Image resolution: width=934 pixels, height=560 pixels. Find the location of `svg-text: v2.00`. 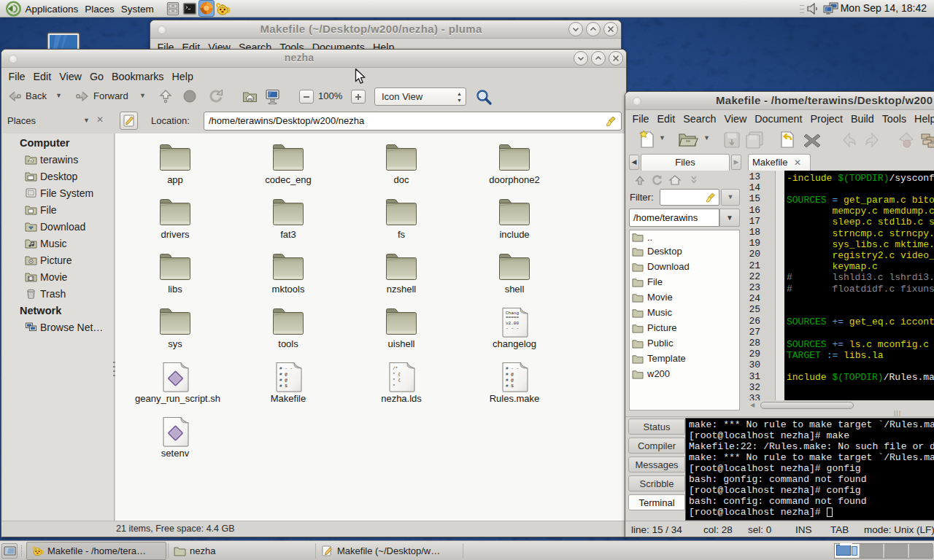

svg-text: v2.00 is located at coordinates (512, 324).